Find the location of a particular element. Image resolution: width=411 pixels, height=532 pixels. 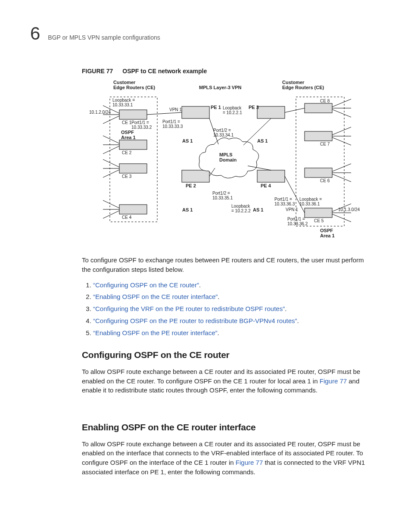

label-ce3: CE 3 is located at coordinates (127, 177).